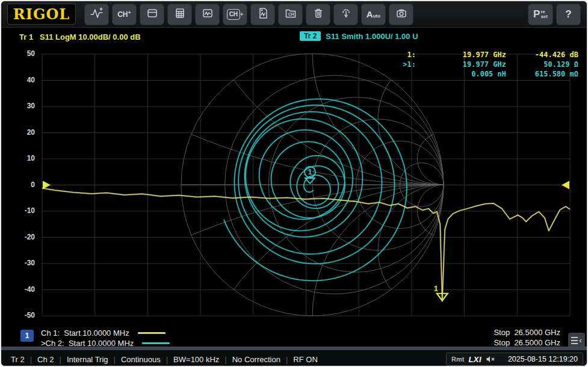 The image size is (588, 367). I want to click on y-axis-label: 30, so click(22, 106).